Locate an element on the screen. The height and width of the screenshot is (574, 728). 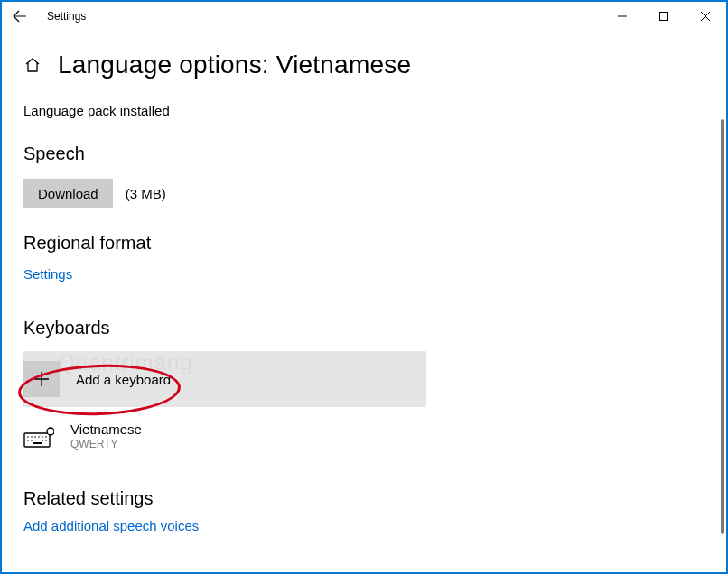
keyboard-layout: QWERTY is located at coordinates (107, 444).